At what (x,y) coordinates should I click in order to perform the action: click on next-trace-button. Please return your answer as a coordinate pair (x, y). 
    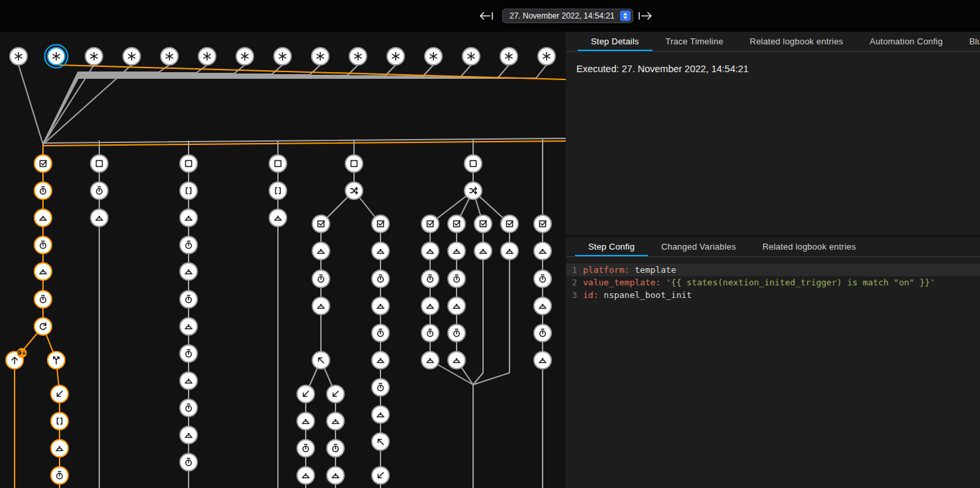
    Looking at the image, I should click on (645, 16).